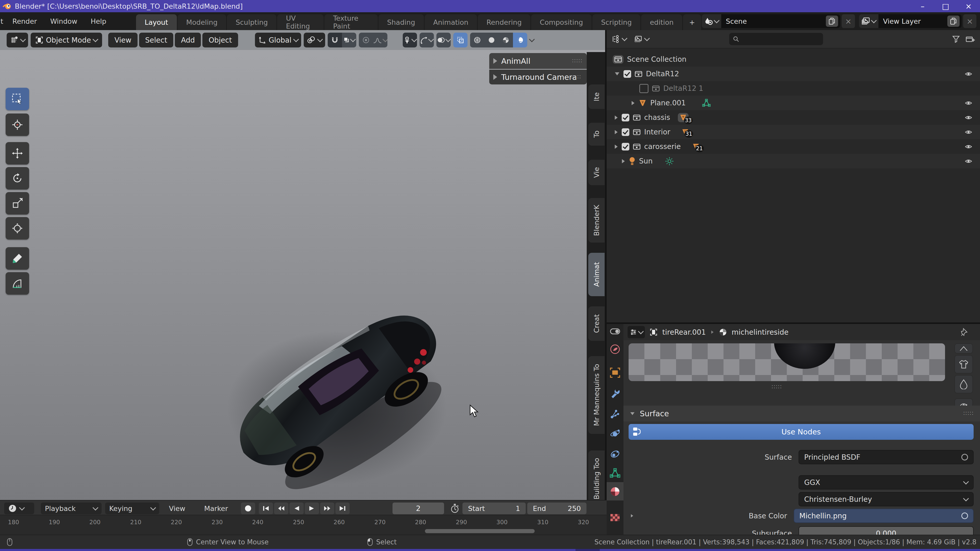 This screenshot has height=551, width=980. Describe the element at coordinates (794, 88) in the screenshot. I see `outliner-row-deltar12-1: DeltaR12 1` at that location.